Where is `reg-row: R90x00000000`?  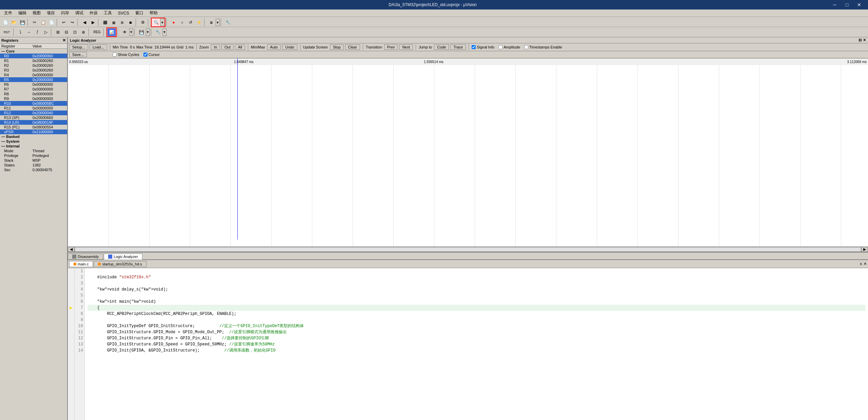 reg-row: R90x00000000 is located at coordinates (34, 99).